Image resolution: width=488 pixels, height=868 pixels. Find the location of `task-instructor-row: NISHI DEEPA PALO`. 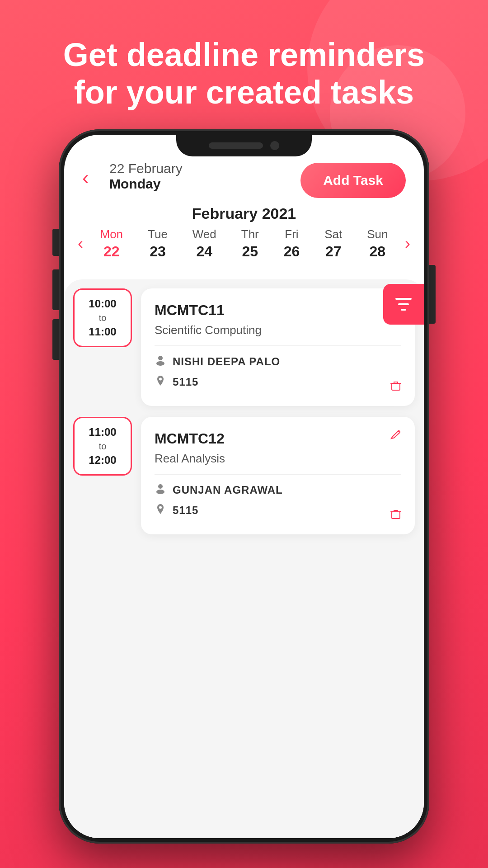

task-instructor-row: NISHI DEEPA PALO is located at coordinates (278, 362).